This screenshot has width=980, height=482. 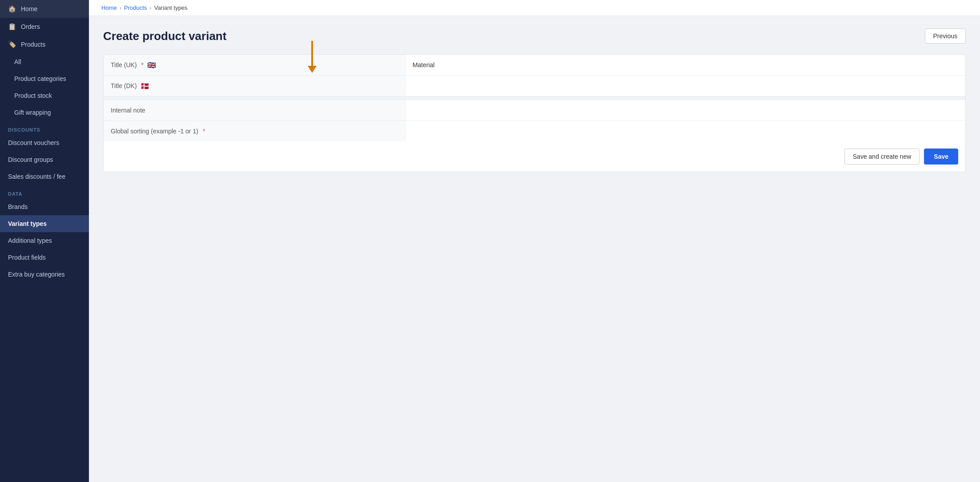 I want to click on data-section-label: DATA, so click(x=44, y=192).